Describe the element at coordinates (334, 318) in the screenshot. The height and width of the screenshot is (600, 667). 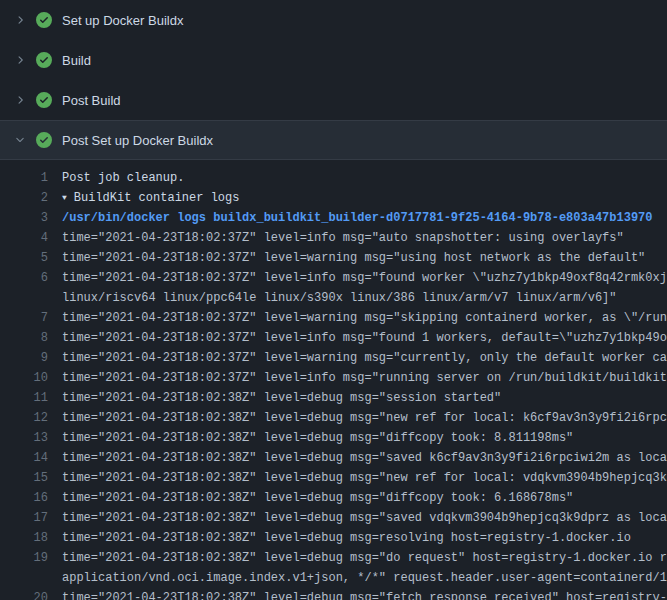
I see `log-line: 7time="2021-04-23T18:02:37Z" level=warni…` at that location.